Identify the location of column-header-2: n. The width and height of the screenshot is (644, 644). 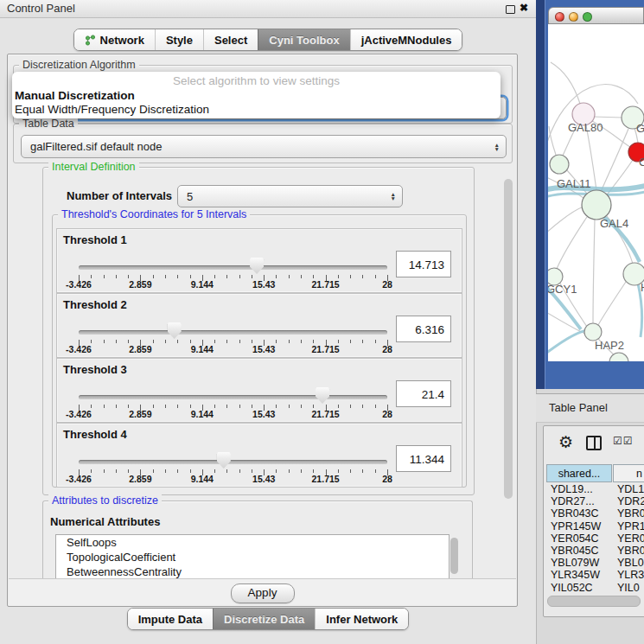
(628, 474).